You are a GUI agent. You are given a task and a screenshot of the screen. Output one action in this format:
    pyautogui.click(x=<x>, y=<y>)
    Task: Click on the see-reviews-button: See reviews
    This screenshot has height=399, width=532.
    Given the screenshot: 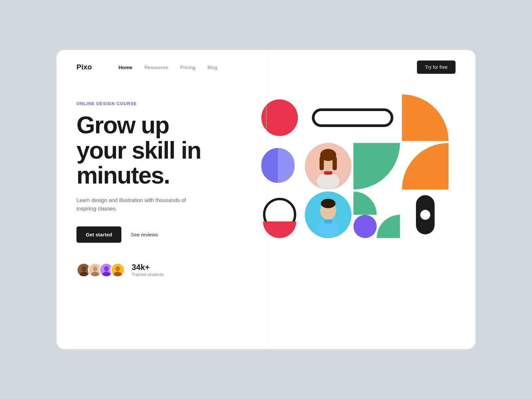 What is the action you would take?
    pyautogui.click(x=144, y=235)
    